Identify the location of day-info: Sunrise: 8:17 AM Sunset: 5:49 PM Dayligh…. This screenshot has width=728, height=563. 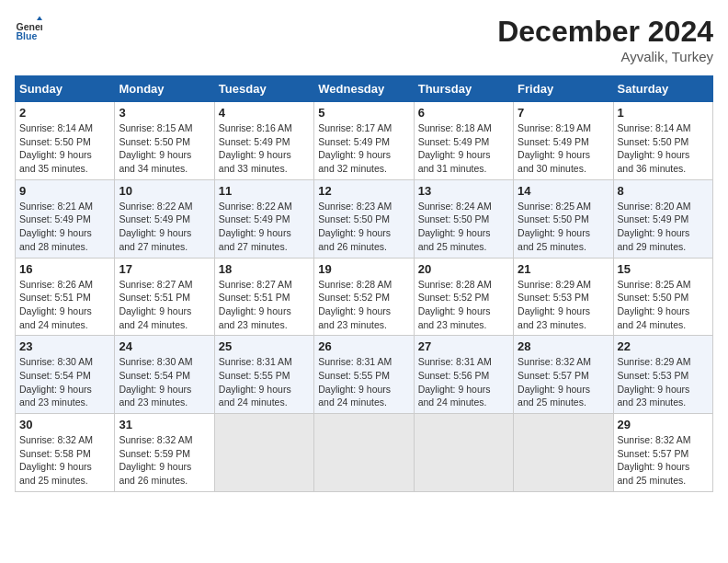
(364, 149).